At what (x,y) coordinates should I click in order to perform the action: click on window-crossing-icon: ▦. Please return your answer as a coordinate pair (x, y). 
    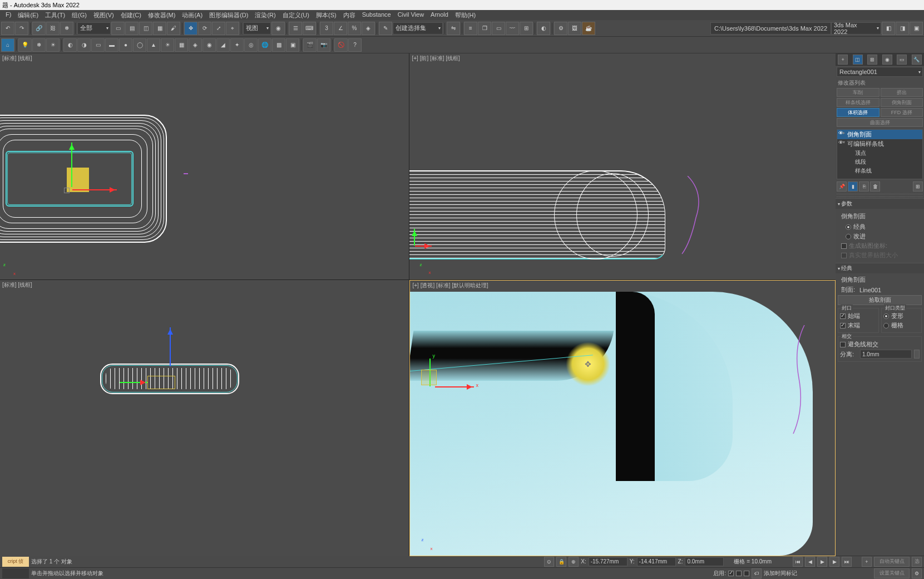
    Looking at the image, I should click on (160, 28).